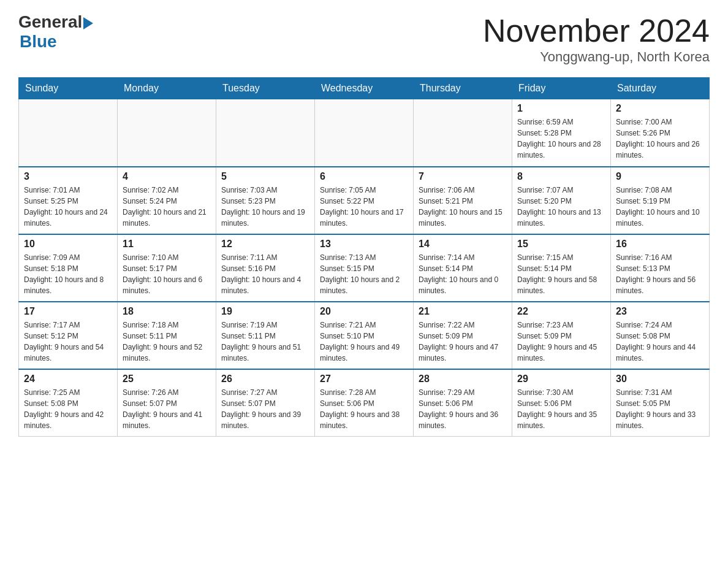  Describe the element at coordinates (68, 177) in the screenshot. I see `day-number: 3` at that location.